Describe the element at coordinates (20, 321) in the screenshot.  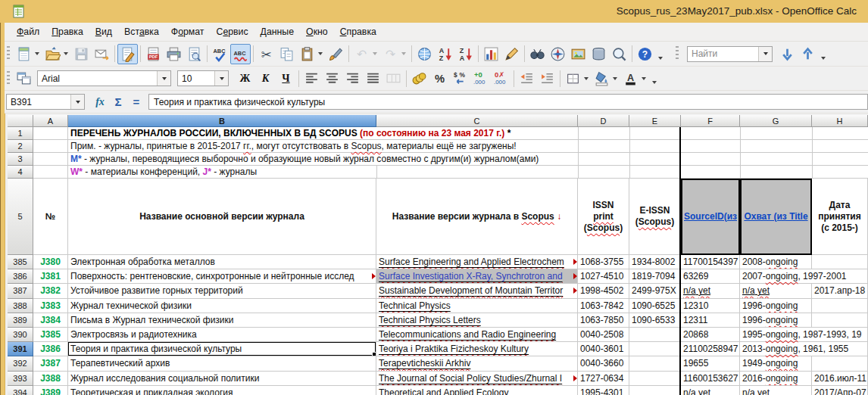
I see `row-header-389: 389` at that location.